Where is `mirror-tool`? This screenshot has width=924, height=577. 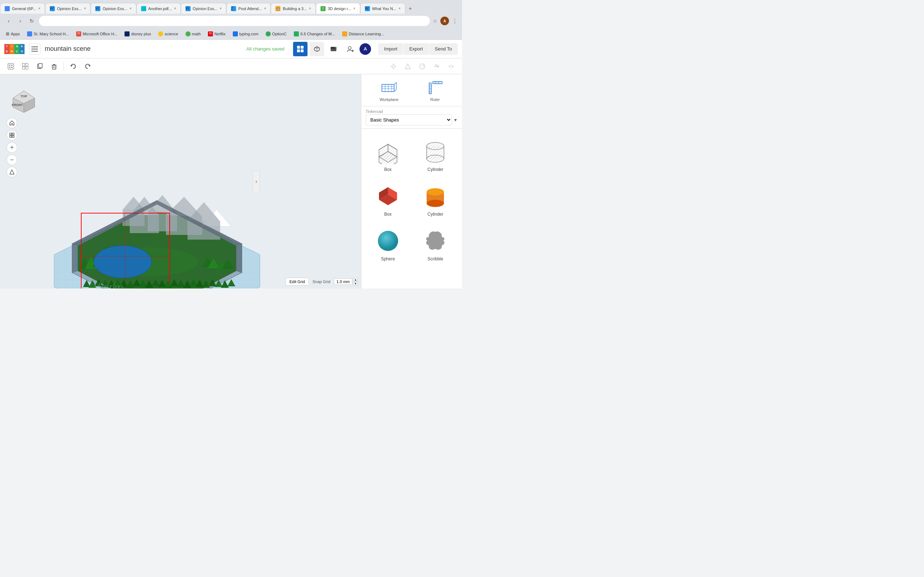 mirror-tool is located at coordinates (451, 66).